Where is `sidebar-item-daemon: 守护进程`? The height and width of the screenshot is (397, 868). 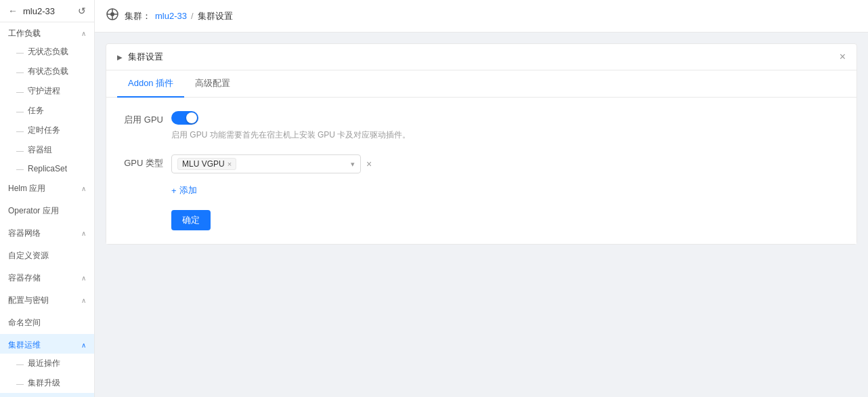 sidebar-item-daemon: 守护进程 is located at coordinates (47, 91).